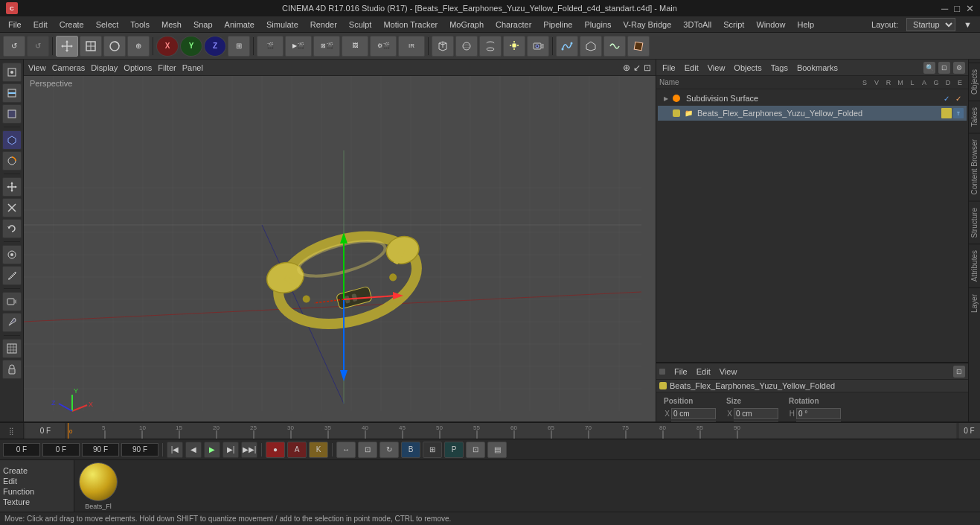 The image size is (980, 525). What do you see at coordinates (12, 229) in the screenshot?
I see `lt-rotate` at bounding box center [12, 229].